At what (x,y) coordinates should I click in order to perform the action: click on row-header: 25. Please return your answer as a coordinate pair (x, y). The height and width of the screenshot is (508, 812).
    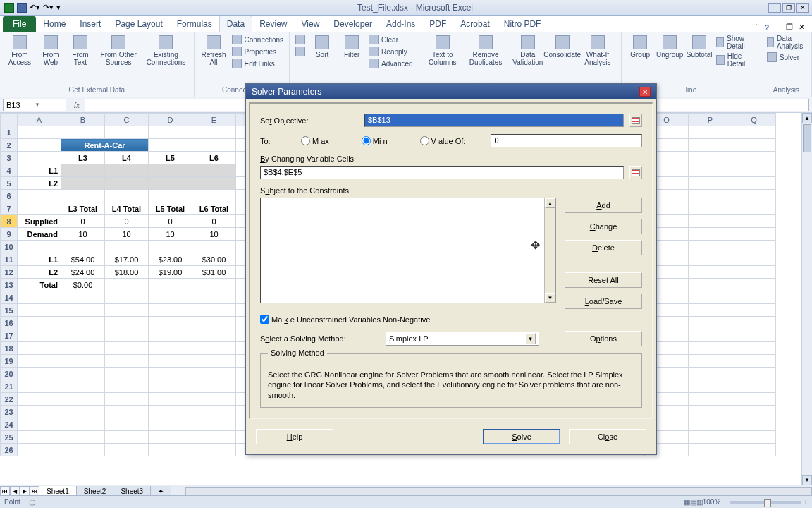
    Looking at the image, I should click on (9, 437).